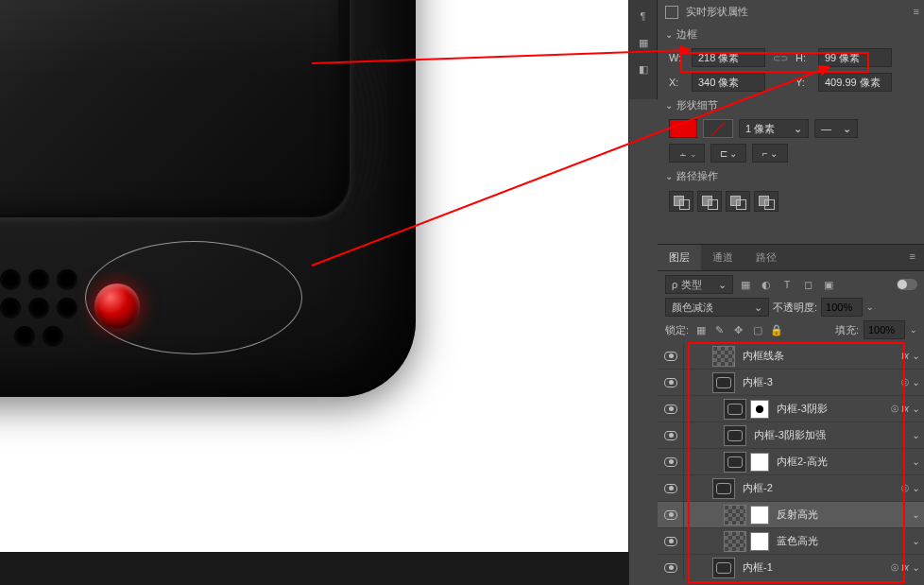  What do you see at coordinates (855, 82) in the screenshot?
I see `y-input` at bounding box center [855, 82].